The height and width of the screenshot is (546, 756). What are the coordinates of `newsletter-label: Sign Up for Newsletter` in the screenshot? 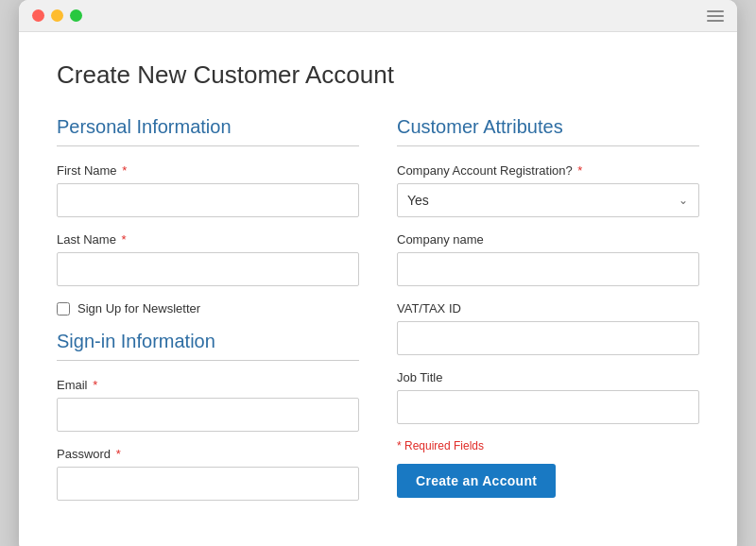 It's located at (139, 308).